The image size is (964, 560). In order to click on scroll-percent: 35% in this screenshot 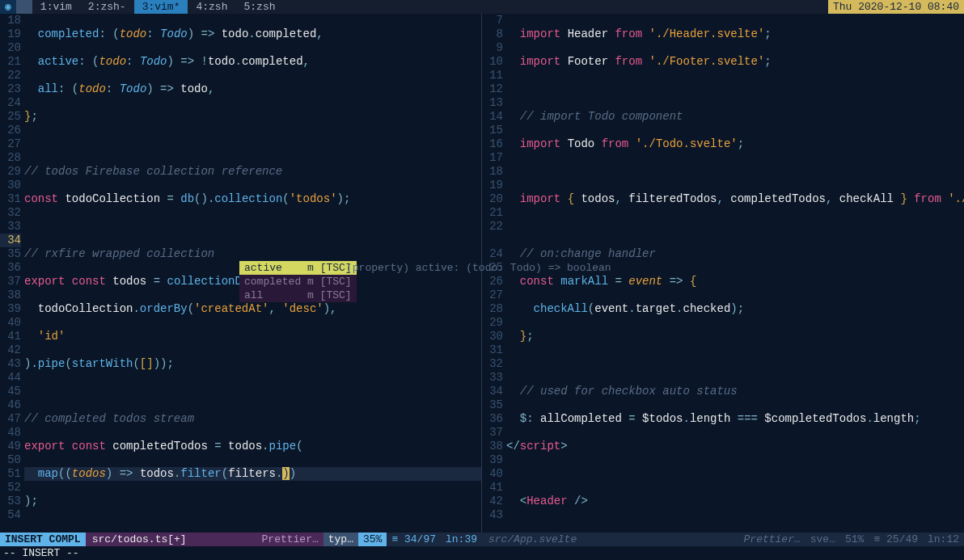, I will do `click(372, 540)`.